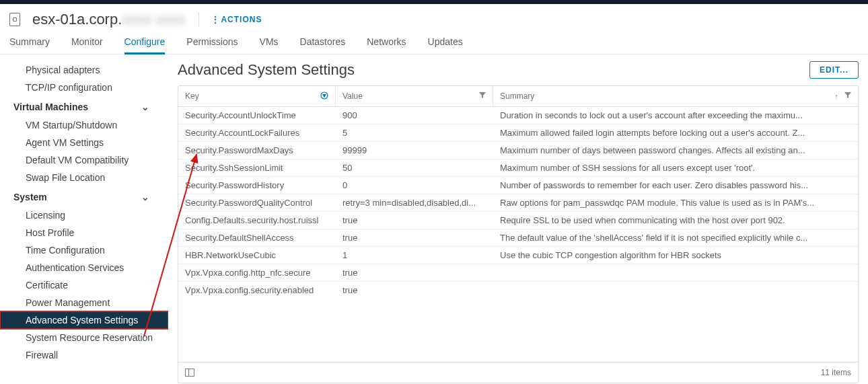 The height and width of the screenshot is (384, 868). Describe the element at coordinates (51, 107) in the screenshot. I see `sidebar-group-label: Virtual Machines` at that location.